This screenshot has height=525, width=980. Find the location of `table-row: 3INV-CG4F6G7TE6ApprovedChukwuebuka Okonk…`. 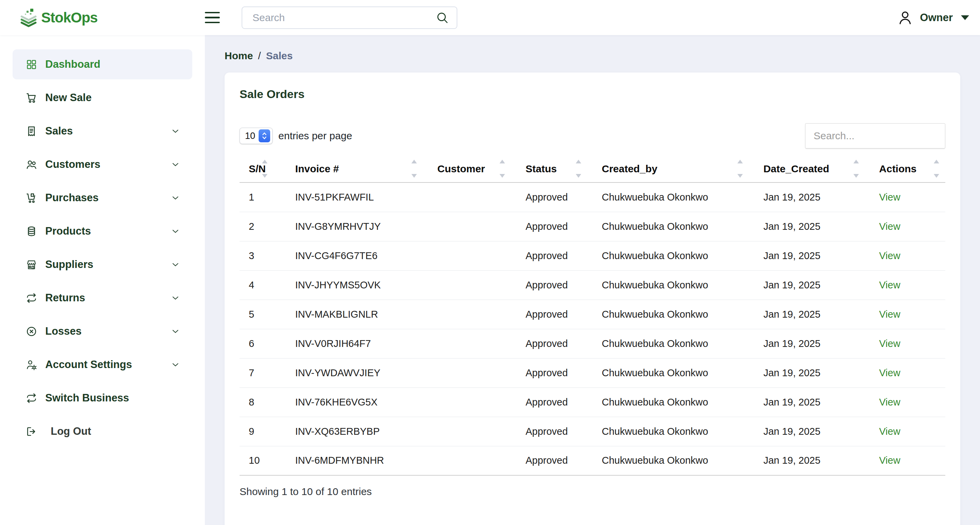

table-row: 3INV-CG4F6G7TE6ApprovedChukwuebuka Okonk… is located at coordinates (593, 256).